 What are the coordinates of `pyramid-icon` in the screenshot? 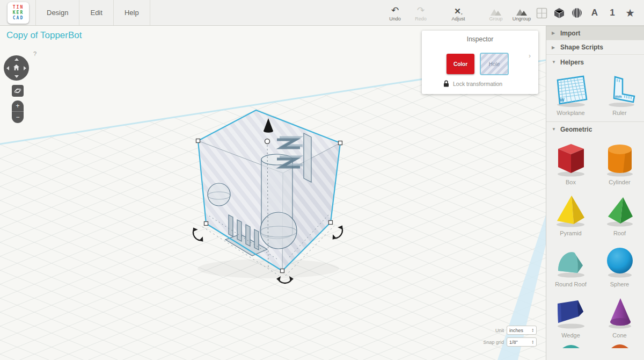 It's located at (571, 211).